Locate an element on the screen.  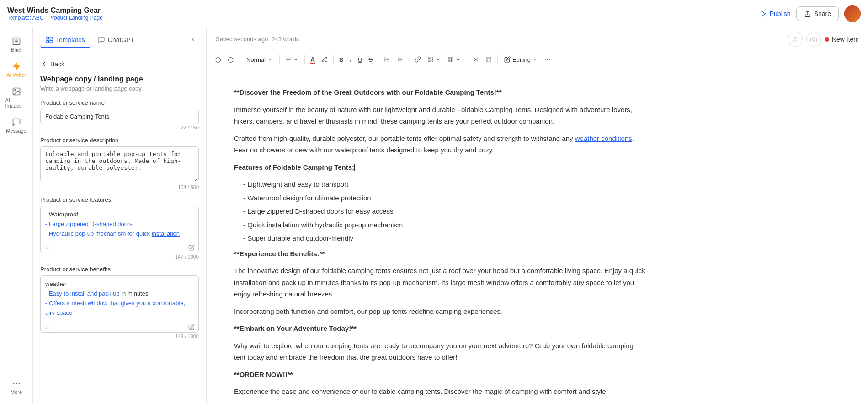
template-link: ABC - Product Landing Page is located at coordinates (68, 18).